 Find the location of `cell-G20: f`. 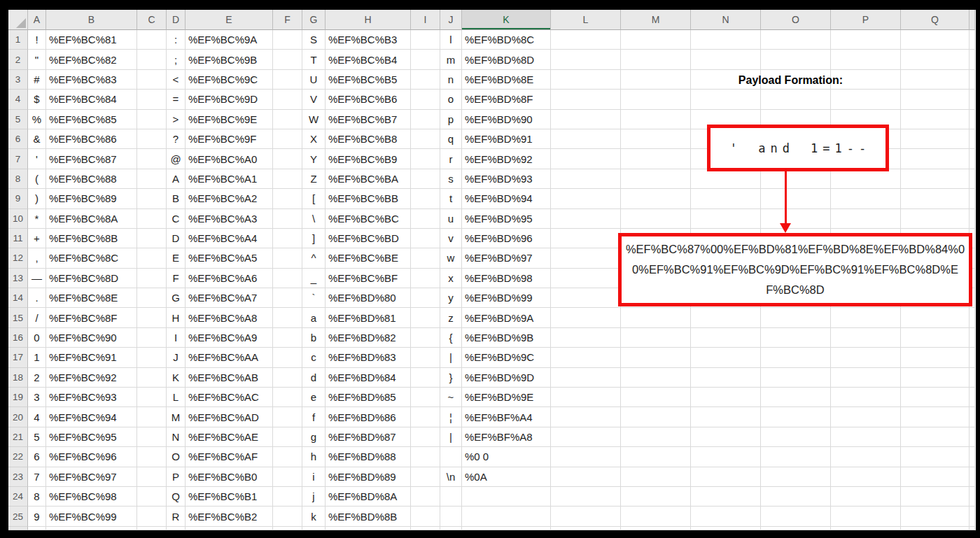

cell-G20: f is located at coordinates (314, 417).